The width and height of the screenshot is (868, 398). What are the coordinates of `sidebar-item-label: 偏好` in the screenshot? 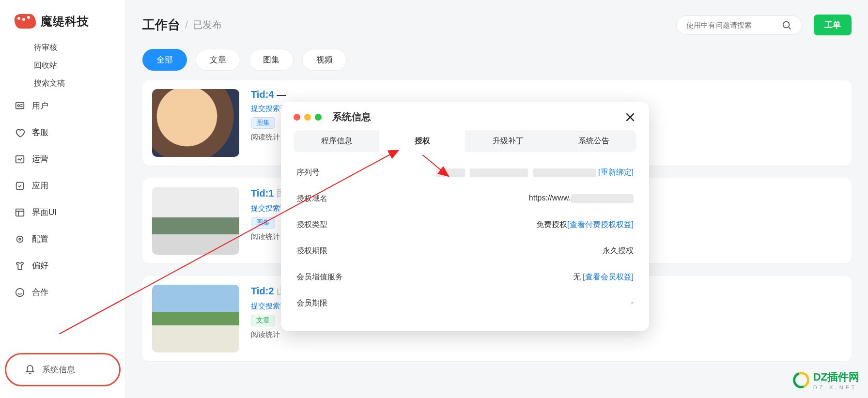 It's located at (40, 265).